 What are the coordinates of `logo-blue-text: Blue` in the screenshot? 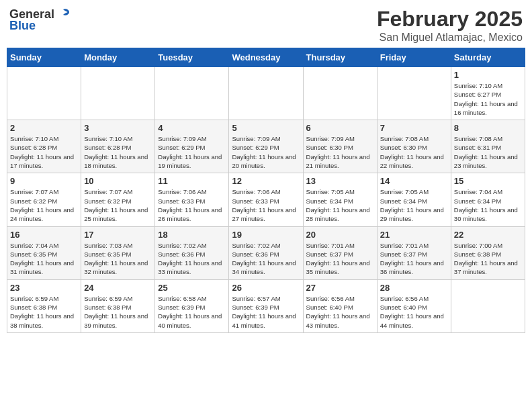 It's located at (23, 26).